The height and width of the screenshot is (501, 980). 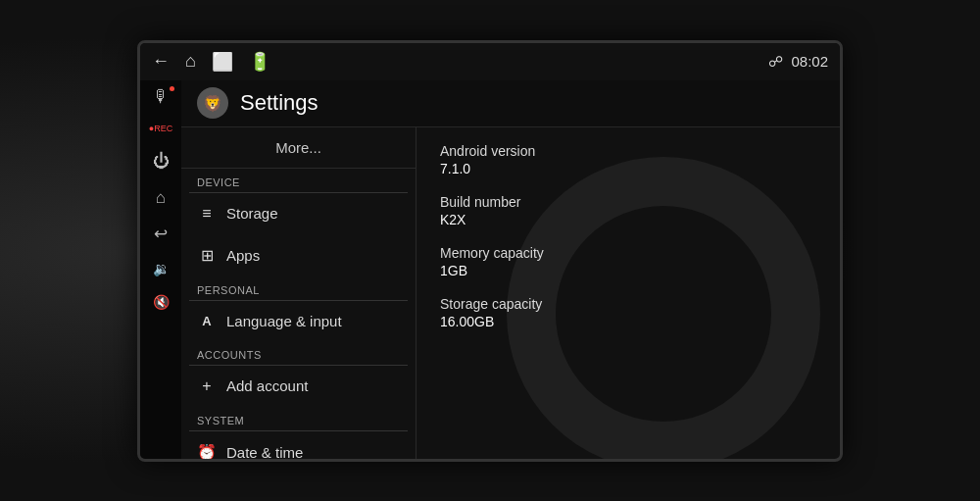 I want to click on section-device: DEVICE, so click(x=298, y=180).